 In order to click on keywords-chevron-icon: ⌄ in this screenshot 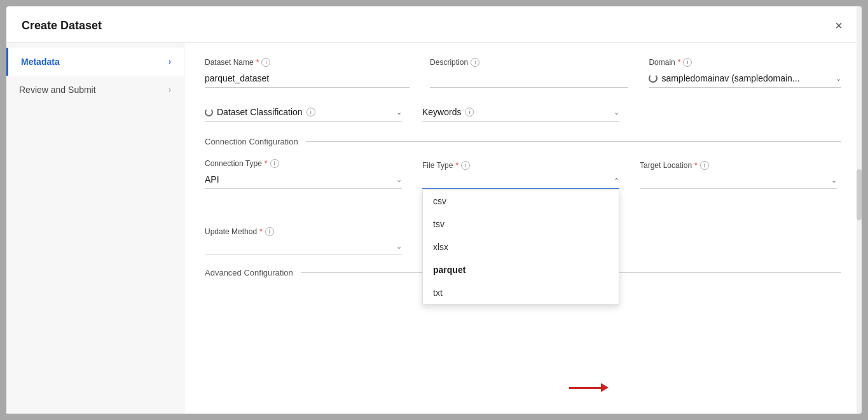, I will do `click(617, 112)`.